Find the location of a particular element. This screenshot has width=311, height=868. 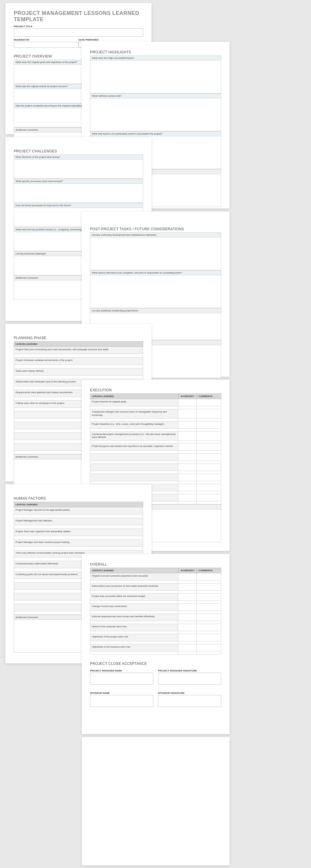

challenges-q2: What specific processes need improvement… is located at coordinates (79, 181).